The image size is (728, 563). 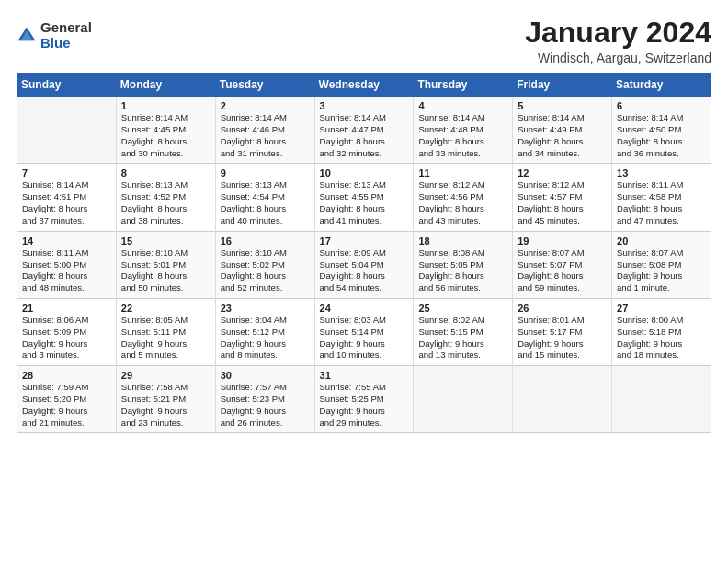 What do you see at coordinates (165, 265) in the screenshot?
I see `calendar-cell: 15Sunrise: 8:10 AMSunset: 5:01 PMDayligh…` at bounding box center [165, 265].